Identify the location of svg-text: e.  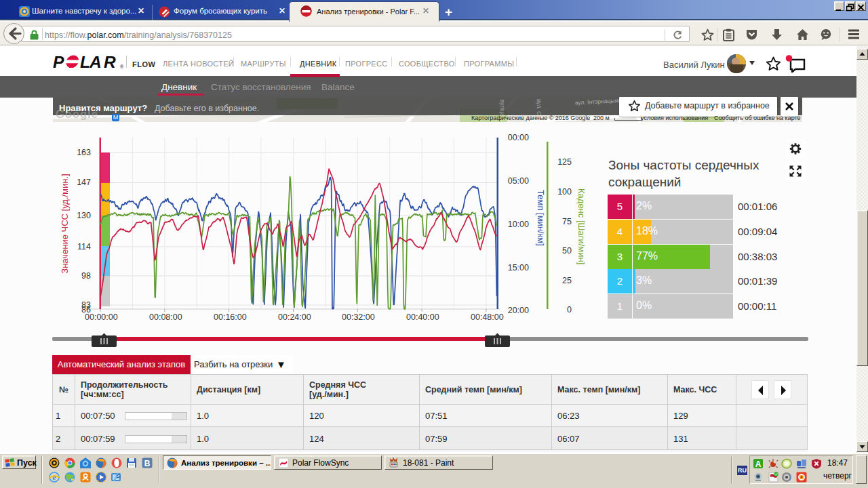
(54, 477).